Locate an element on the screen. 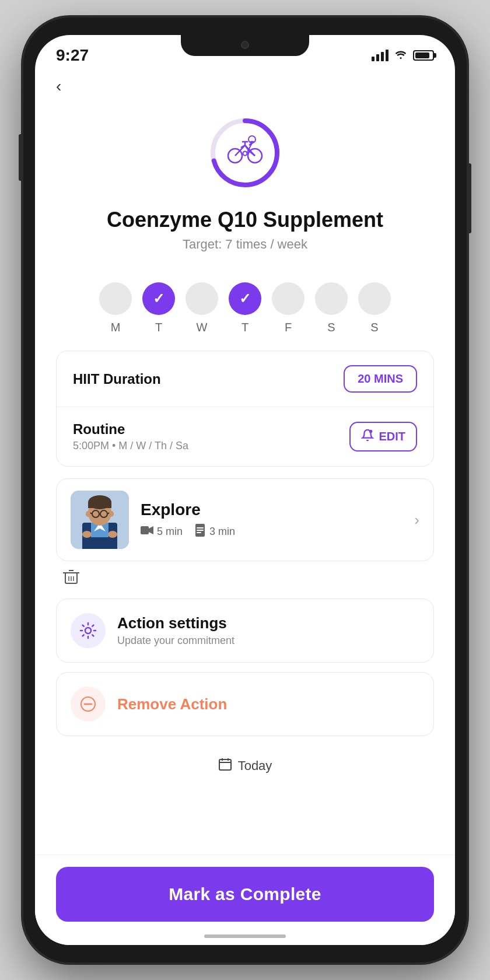  habit-target: Target: 7 times / week is located at coordinates (245, 244).